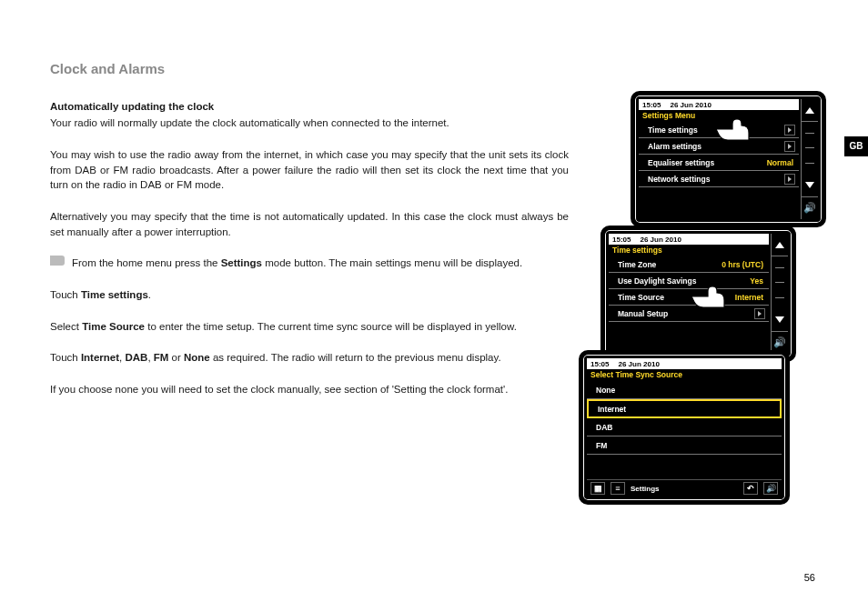 Image resolution: width=868 pixels, height=612 pixels. I want to click on menu-item-daylight-savings: Use Daylight Savings Yes, so click(689, 281).